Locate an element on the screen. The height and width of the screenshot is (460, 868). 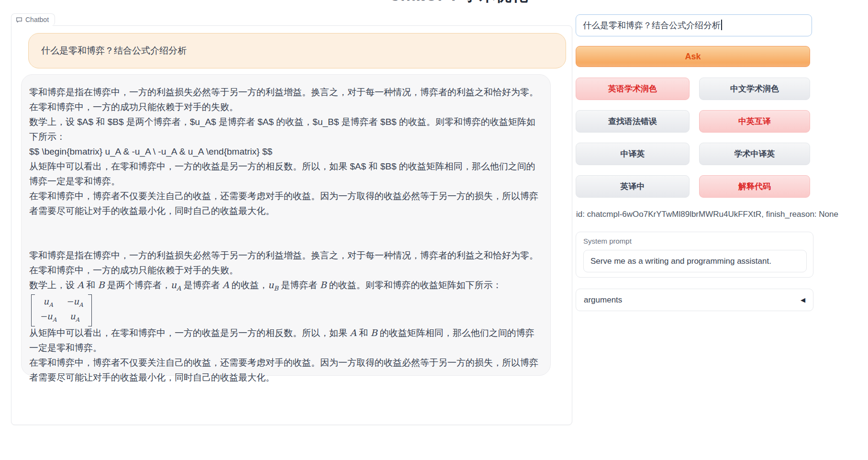
page-title: ChatGPT 学术优化 is located at coordinates (458, 3).